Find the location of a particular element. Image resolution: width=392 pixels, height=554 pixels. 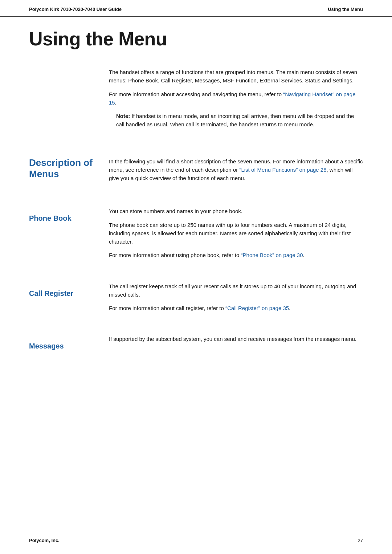

phone-book-link: “Phone Book” on page 30 is located at coordinates (272, 255).